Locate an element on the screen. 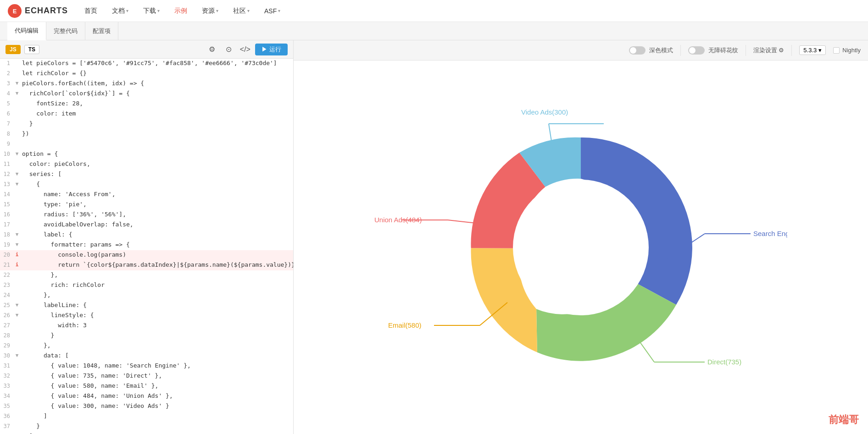 The image size is (868, 434). nav-examples: 示例 is located at coordinates (181, 11).